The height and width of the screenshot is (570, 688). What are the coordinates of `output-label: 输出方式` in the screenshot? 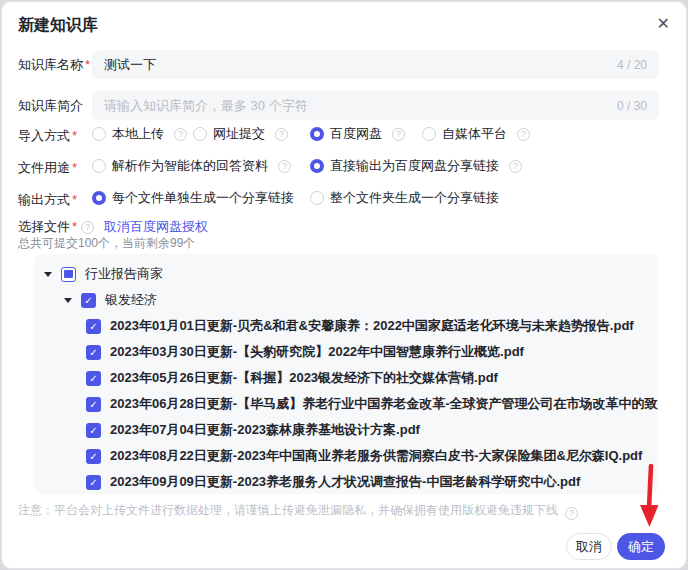 It's located at (48, 200).